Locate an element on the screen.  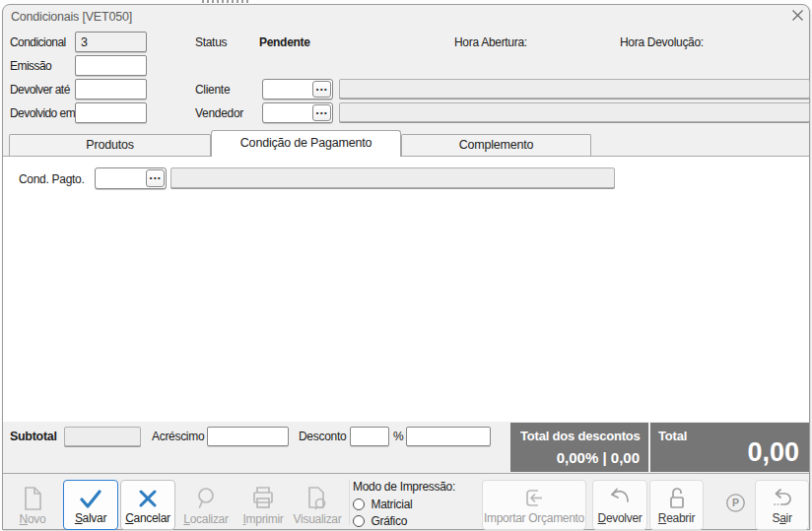
status-value: Pendente is located at coordinates (285, 42).